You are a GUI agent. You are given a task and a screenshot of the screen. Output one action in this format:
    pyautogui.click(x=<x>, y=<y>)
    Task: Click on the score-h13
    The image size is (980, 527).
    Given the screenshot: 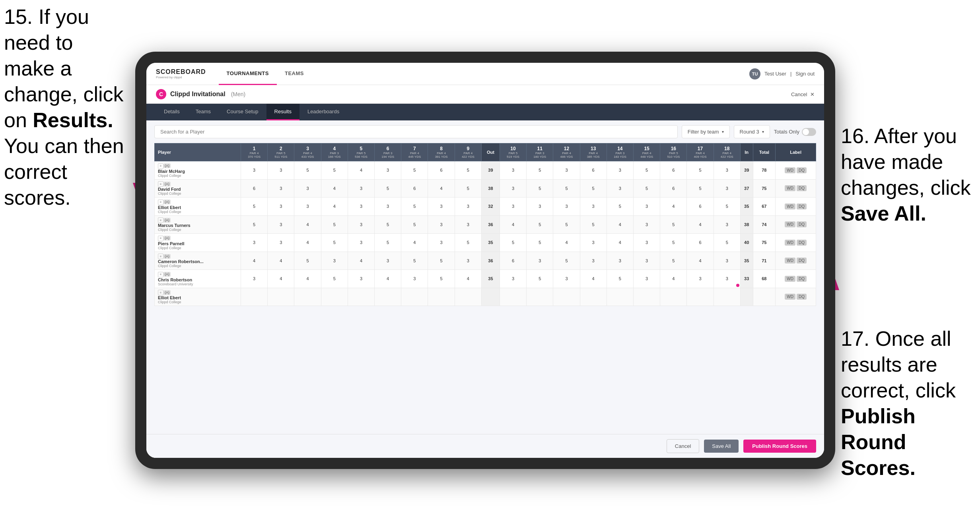 What is the action you would take?
    pyautogui.click(x=593, y=297)
    